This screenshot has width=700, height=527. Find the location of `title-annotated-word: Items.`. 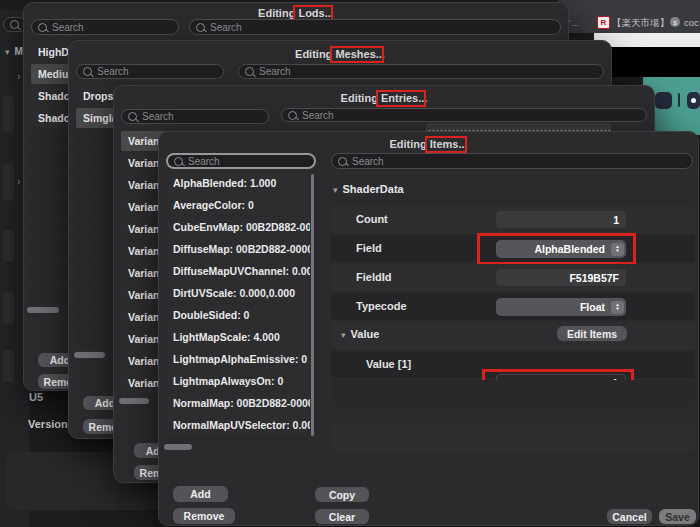

title-annotated-word: Items. is located at coordinates (446, 144).